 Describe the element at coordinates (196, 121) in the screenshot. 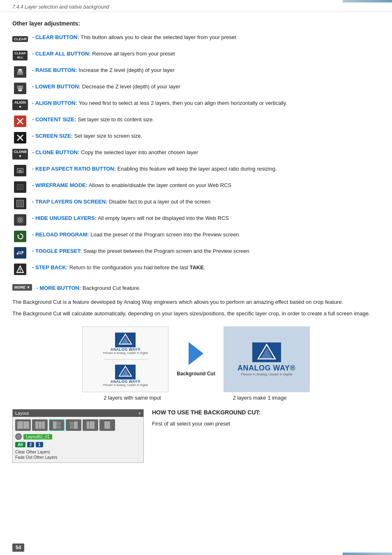

I see `list-item: - CONTENT SIZE: Set layer size to its co…` at that location.